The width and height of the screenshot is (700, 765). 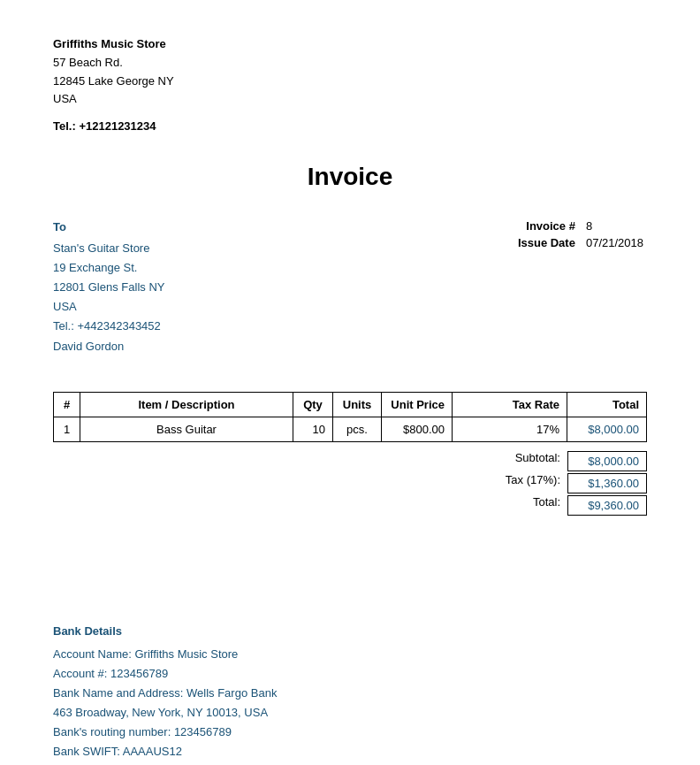 I want to click on subtotal-label: Subtotal:, so click(x=514, y=462).